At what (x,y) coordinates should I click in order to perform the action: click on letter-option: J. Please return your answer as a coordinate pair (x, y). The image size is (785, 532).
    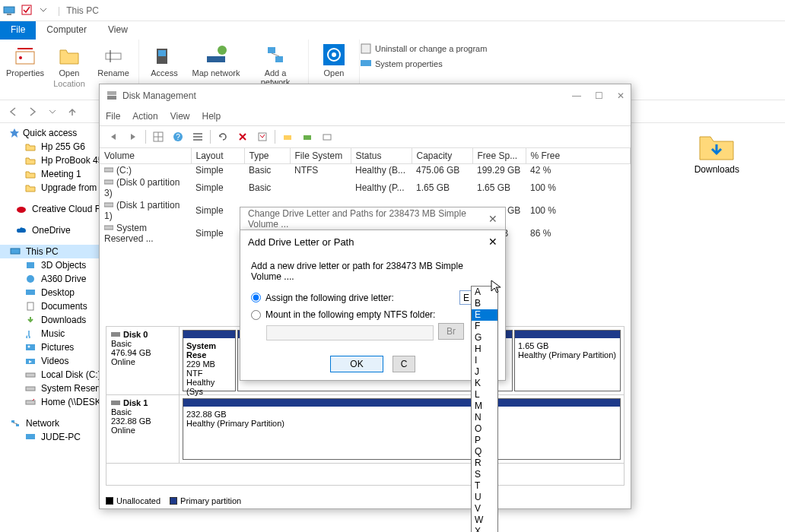
    Looking at the image, I should click on (485, 372).